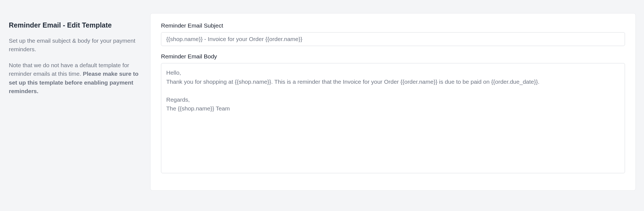 This screenshot has width=644, height=211. What do you see at coordinates (393, 26) in the screenshot?
I see `subject-label: Reminder Email Subject` at bounding box center [393, 26].